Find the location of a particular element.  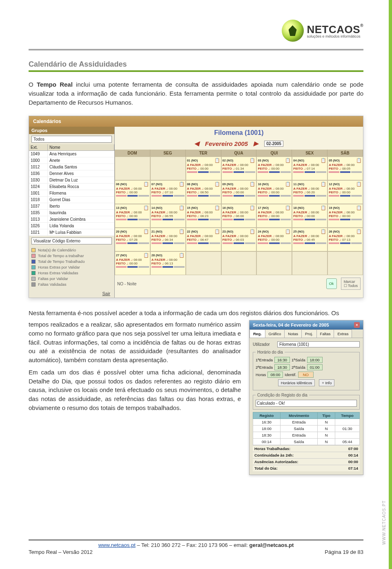

visualizar-select: Visualizar Código Externo is located at coordinates (72, 241).